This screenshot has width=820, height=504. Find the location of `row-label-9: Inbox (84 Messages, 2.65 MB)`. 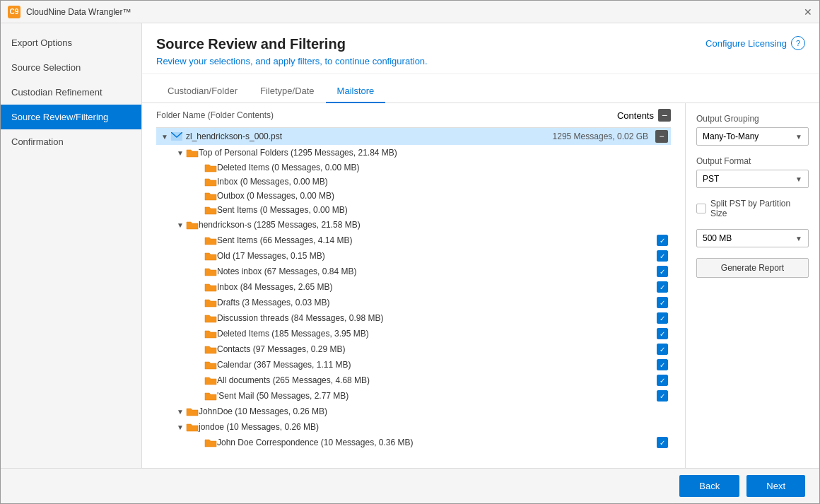

row-label-9: Inbox (84 Messages, 2.65 MB) is located at coordinates (437, 287).